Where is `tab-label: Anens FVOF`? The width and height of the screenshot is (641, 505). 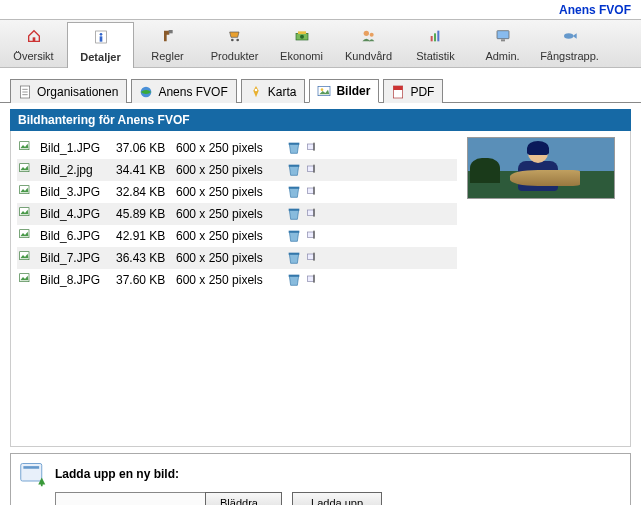
tab-label: Anens FVOF is located at coordinates (192, 92).